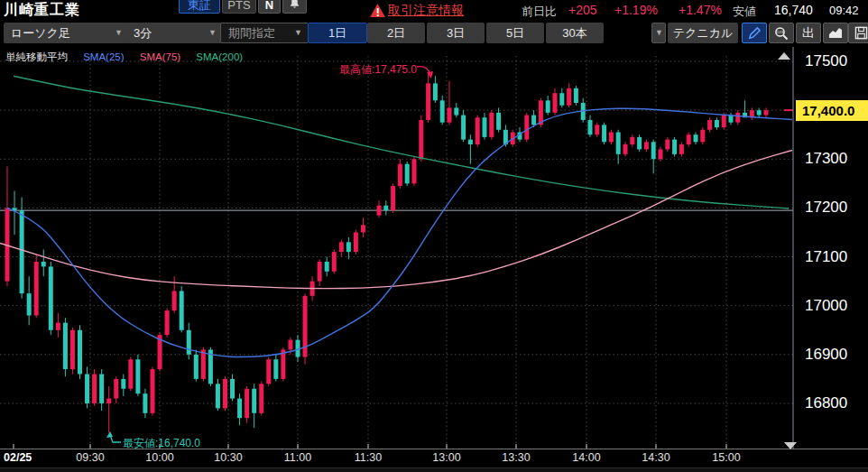 The width and height of the screenshot is (868, 472). What do you see at coordinates (808, 32) in the screenshot?
I see `export-button: 出` at bounding box center [808, 32].